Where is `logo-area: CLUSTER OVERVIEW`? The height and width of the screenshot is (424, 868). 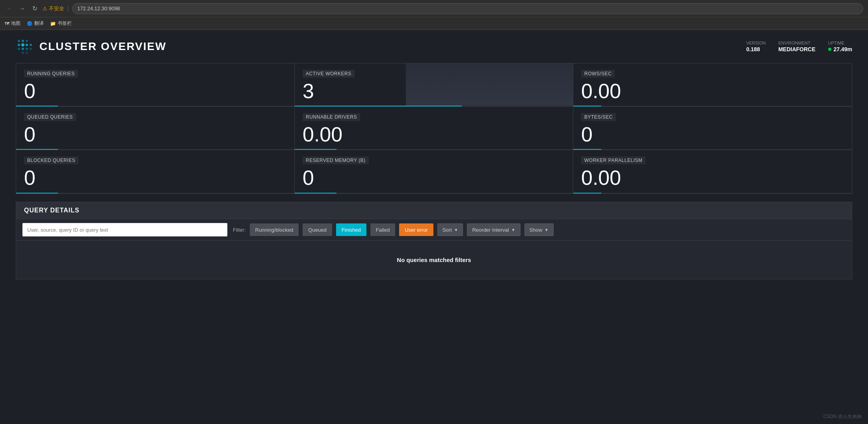 logo-area: CLUSTER OVERVIEW is located at coordinates (91, 46).